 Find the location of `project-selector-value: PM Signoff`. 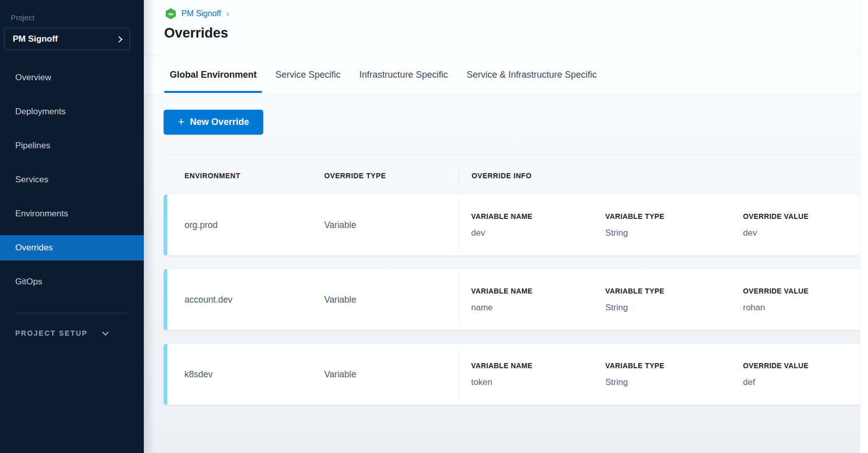

project-selector-value: PM Signoff is located at coordinates (36, 39).